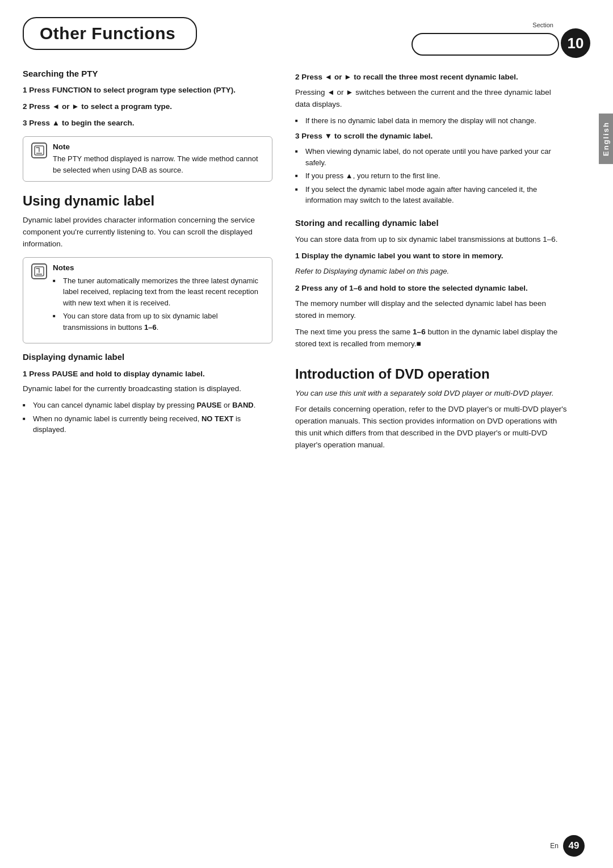 The image size is (613, 868). Describe the element at coordinates (148, 301) in the screenshot. I see `using-notes-box: Notes The tuner automatically memorizes …` at that location.